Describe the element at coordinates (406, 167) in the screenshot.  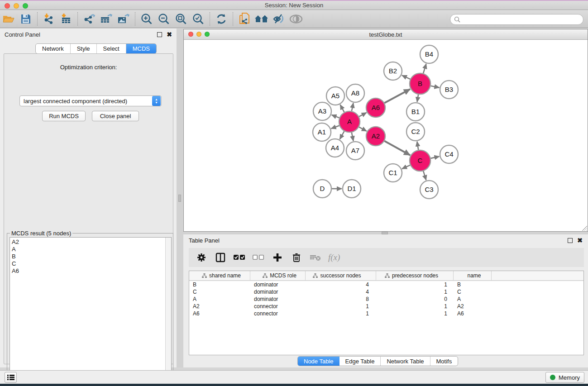
I see `graph-edge-C-C1` at that location.